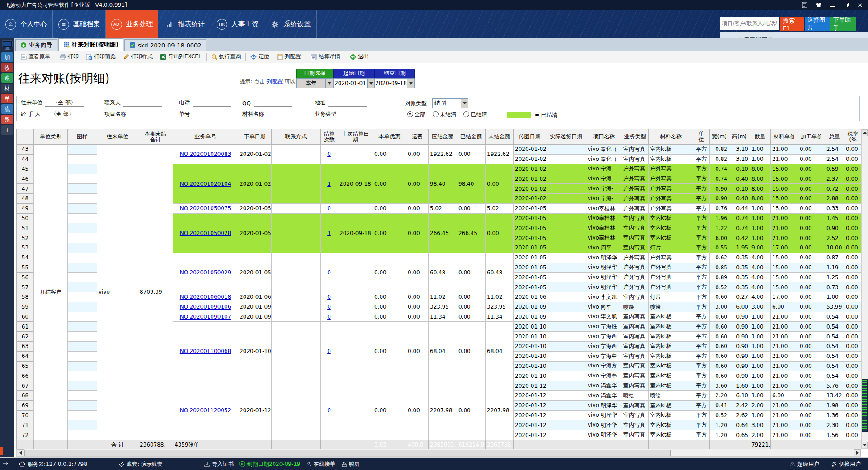 This screenshot has width=868, height=470. I want to click on radio-settled: 已结清, so click(475, 115).